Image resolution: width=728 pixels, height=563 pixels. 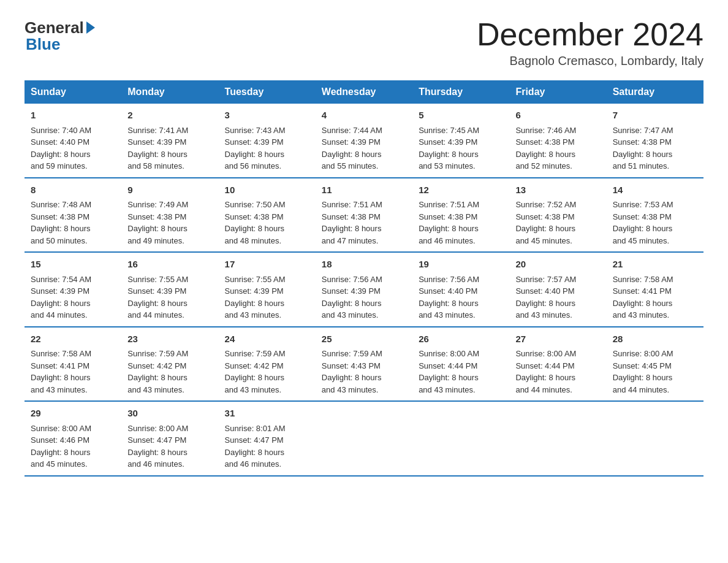 What do you see at coordinates (364, 364) in the screenshot?
I see `calendar-week-row: 22Sunrise: 7:58 AMSunset: 4:41 PMDayligh…` at bounding box center [364, 364].